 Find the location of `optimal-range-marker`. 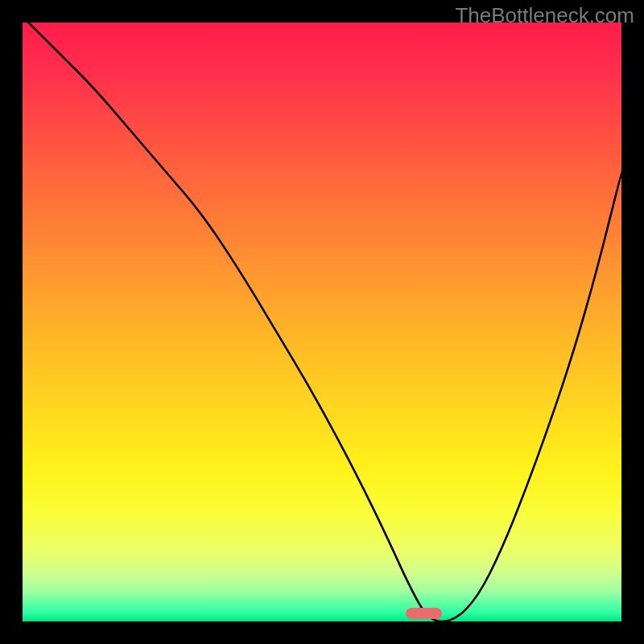

optimal-range-marker is located at coordinates (423, 613).